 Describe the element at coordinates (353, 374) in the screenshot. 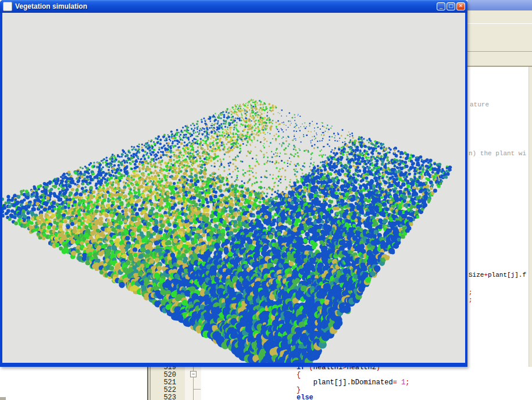

I see `code-line: {` at that location.